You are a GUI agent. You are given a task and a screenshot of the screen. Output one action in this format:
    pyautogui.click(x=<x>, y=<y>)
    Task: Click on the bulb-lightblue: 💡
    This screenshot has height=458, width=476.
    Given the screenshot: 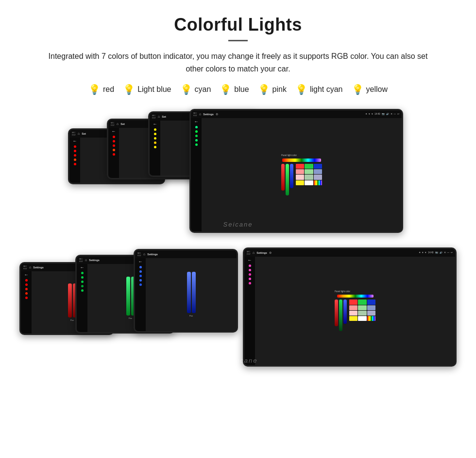 What is the action you would take?
    pyautogui.click(x=129, y=89)
    